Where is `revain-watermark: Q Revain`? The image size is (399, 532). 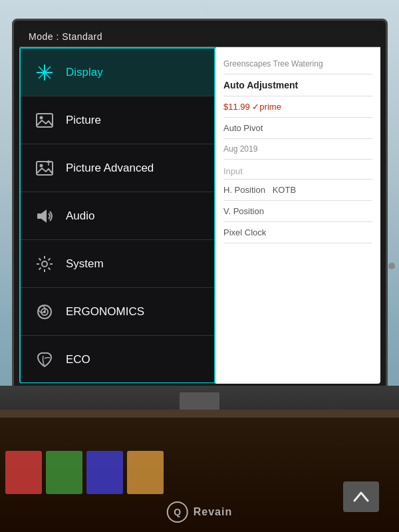 revain-watermark: Q Revain is located at coordinates (200, 512).